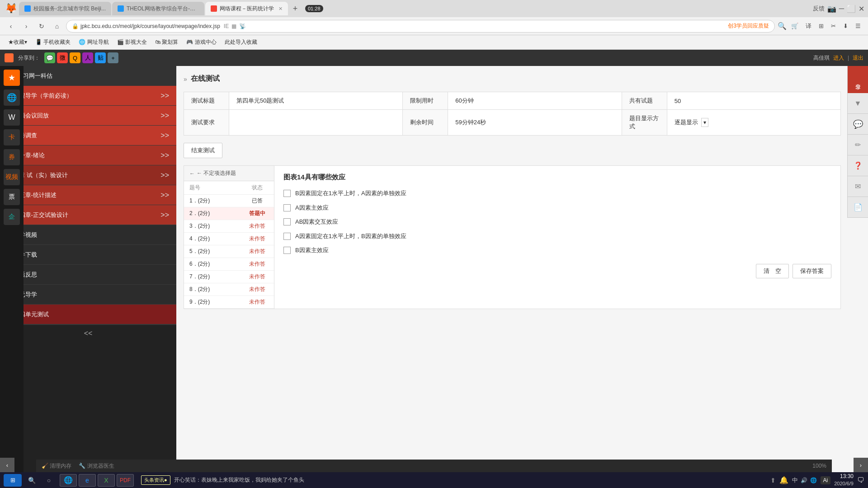 This screenshot has width=868, height=488. What do you see at coordinates (88, 235) in the screenshot?
I see `sidebar-item-teaching-video: 教学视频` at bounding box center [88, 235].